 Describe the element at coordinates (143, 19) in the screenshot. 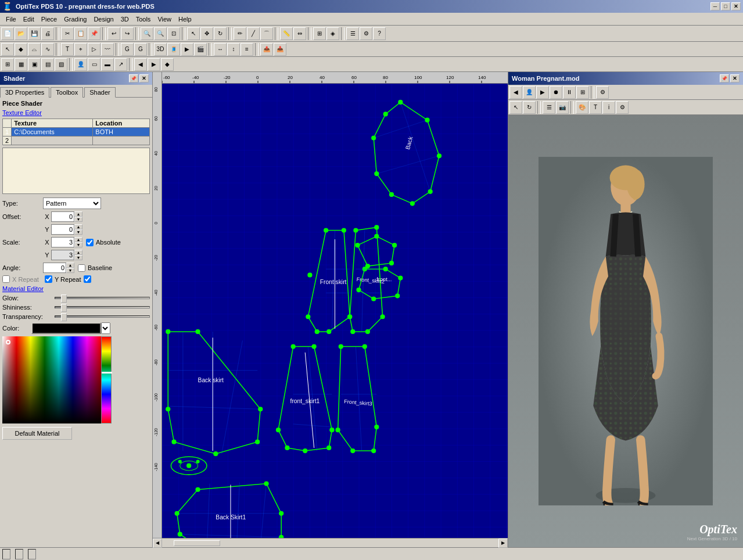

I see `menu-tools: Tools` at that location.